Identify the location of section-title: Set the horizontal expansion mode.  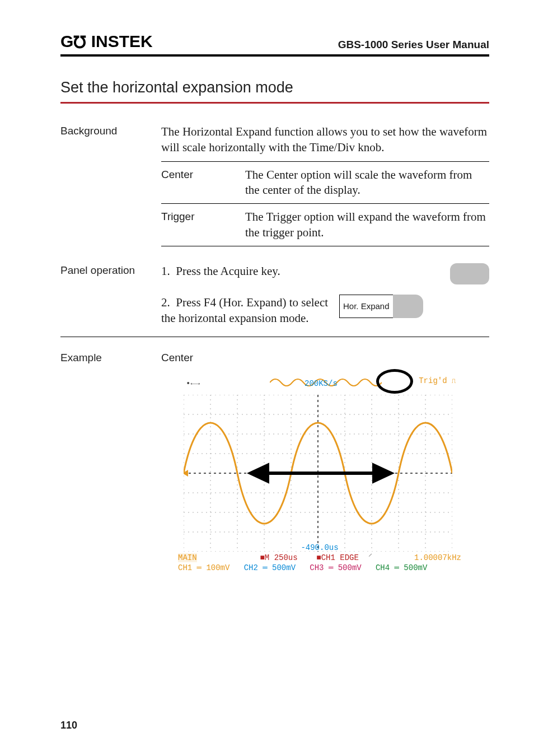
(275, 91).